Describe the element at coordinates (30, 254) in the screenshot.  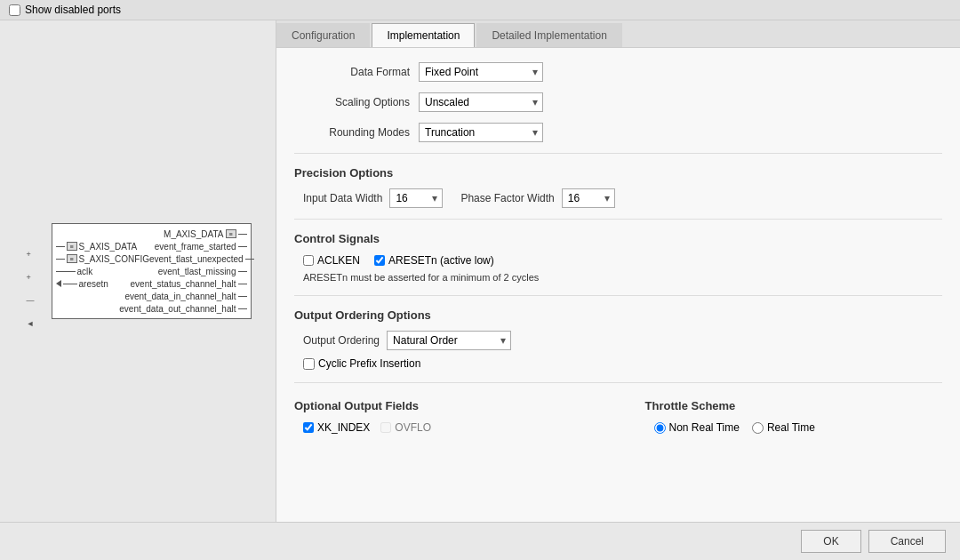
I see `side-label-plus1: +` at that location.